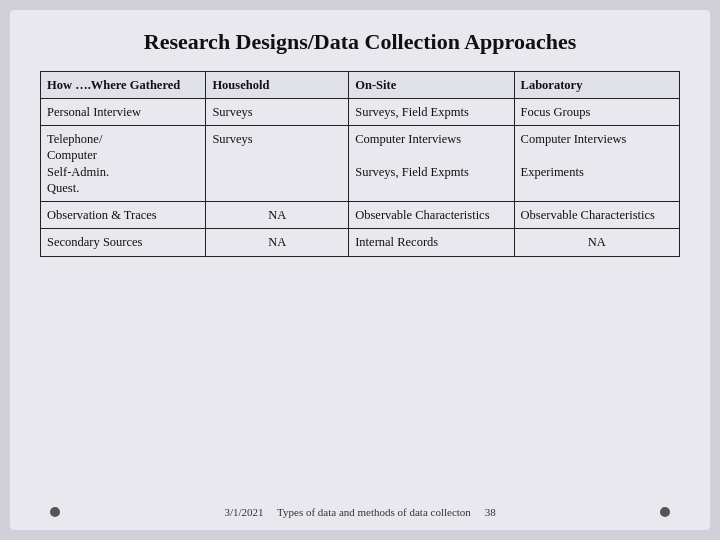  What do you see at coordinates (360, 242) in the screenshot?
I see `table-row: Secondary Sources NA Internal Records NA` at bounding box center [360, 242].